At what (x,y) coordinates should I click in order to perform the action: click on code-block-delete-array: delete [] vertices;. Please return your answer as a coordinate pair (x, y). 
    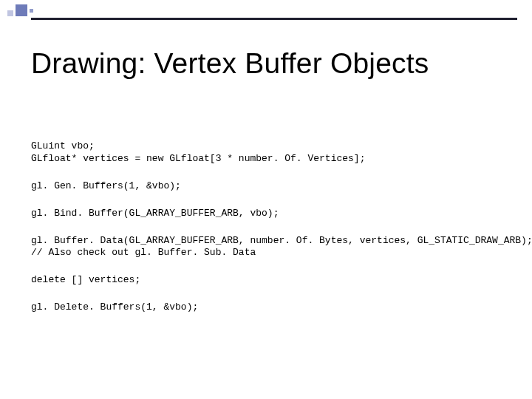
    Looking at the image, I should click on (274, 281).